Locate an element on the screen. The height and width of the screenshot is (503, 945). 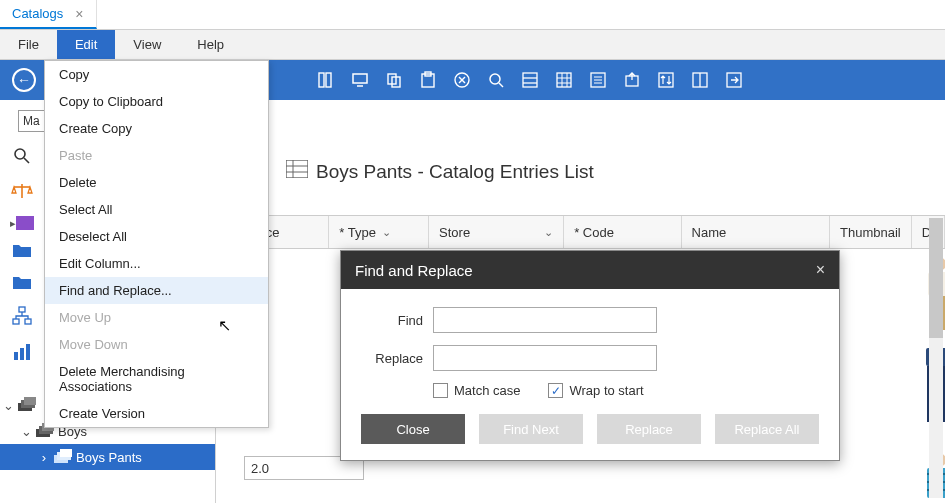
replace-all-button: Replace All is located at coordinates (767, 429).